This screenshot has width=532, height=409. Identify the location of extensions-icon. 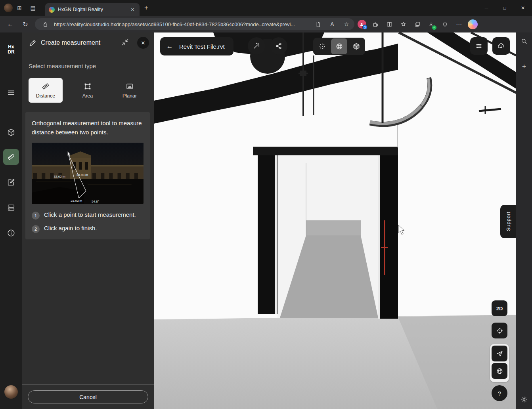
(376, 24).